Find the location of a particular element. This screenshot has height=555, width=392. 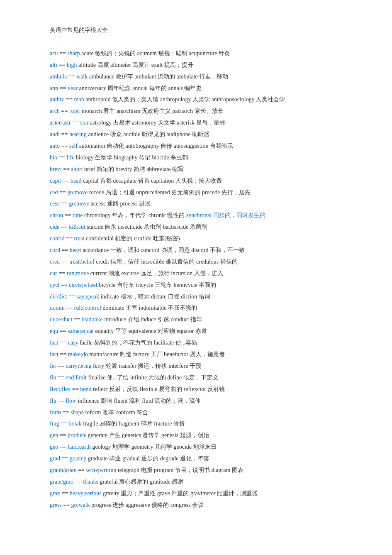

meaning-duce: lead;take is located at coordinates (92, 320).